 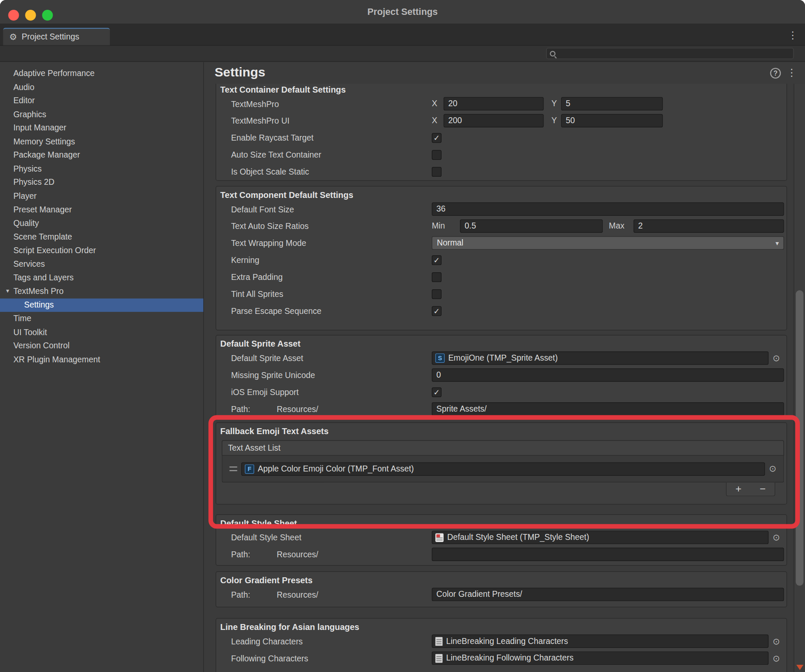 I want to click on kerning-checkbox, so click(x=436, y=260).